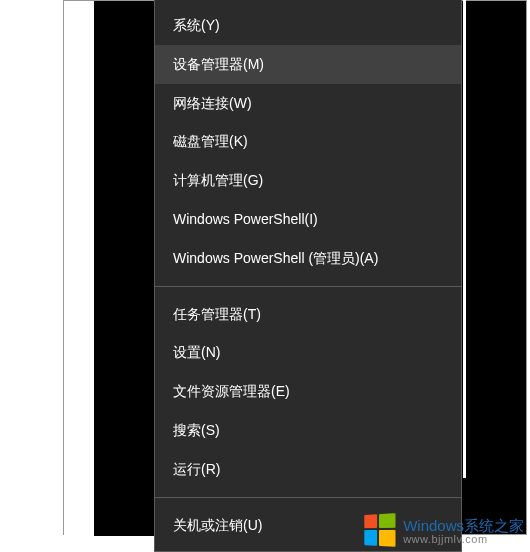 This screenshot has width=530, height=552. What do you see at coordinates (217, 314) in the screenshot?
I see `menu-item-label: 任务管理器(T)` at bounding box center [217, 314].